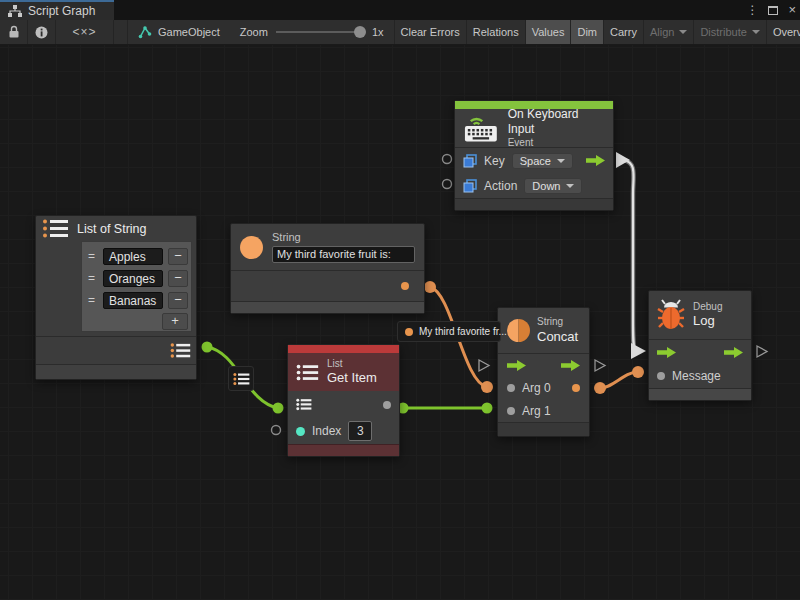  Describe the element at coordinates (511, 388) in the screenshot. I see `arg0-input-port` at that location.